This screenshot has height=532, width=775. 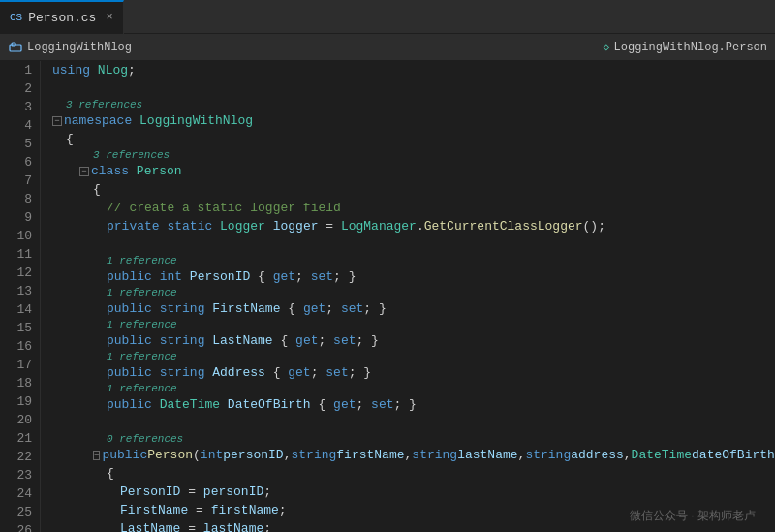 What do you see at coordinates (19, 236) in the screenshot?
I see `line-num-10: 10` at bounding box center [19, 236].